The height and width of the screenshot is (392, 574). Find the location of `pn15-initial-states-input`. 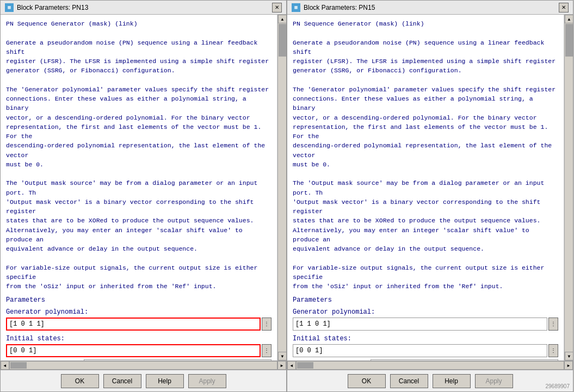

pn15-initial-states-input is located at coordinates (420, 351).